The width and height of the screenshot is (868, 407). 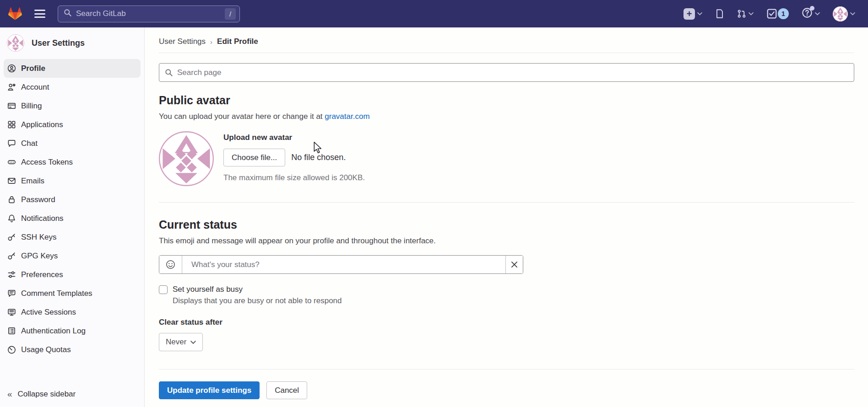 What do you see at coordinates (689, 14) in the screenshot?
I see `plus-icon: +` at bounding box center [689, 14].